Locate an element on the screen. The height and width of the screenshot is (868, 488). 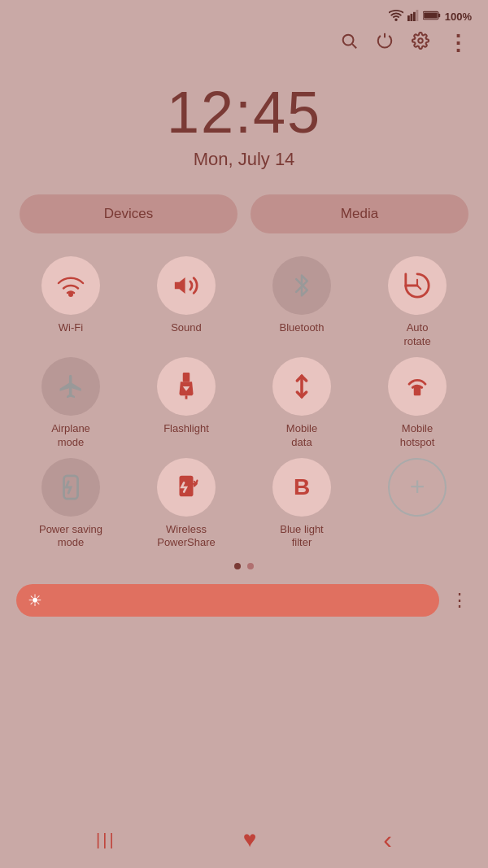
battery-icon is located at coordinates (432, 16).